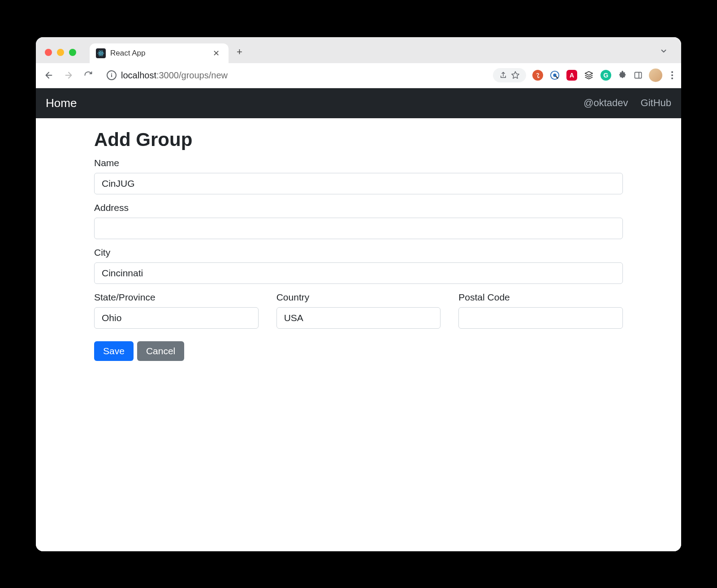  What do you see at coordinates (358, 184) in the screenshot?
I see `name-input` at bounding box center [358, 184].